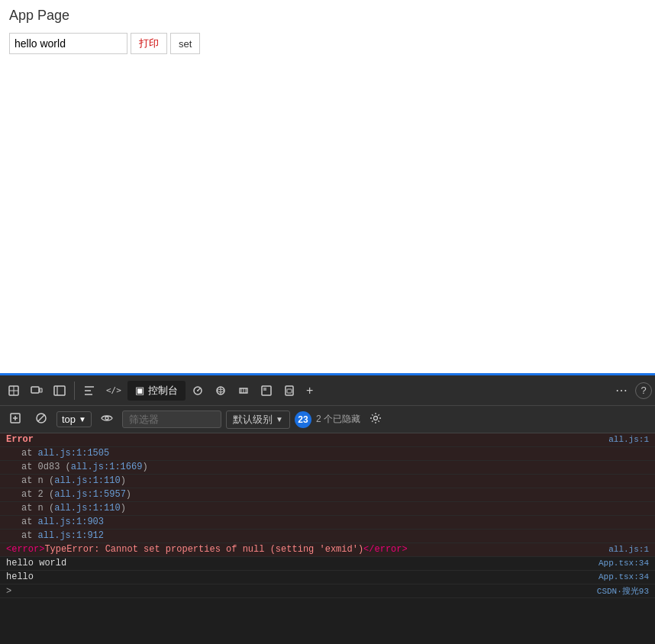 The image size is (655, 644). What do you see at coordinates (172, 420) in the screenshot?
I see `filter-input` at bounding box center [172, 420].